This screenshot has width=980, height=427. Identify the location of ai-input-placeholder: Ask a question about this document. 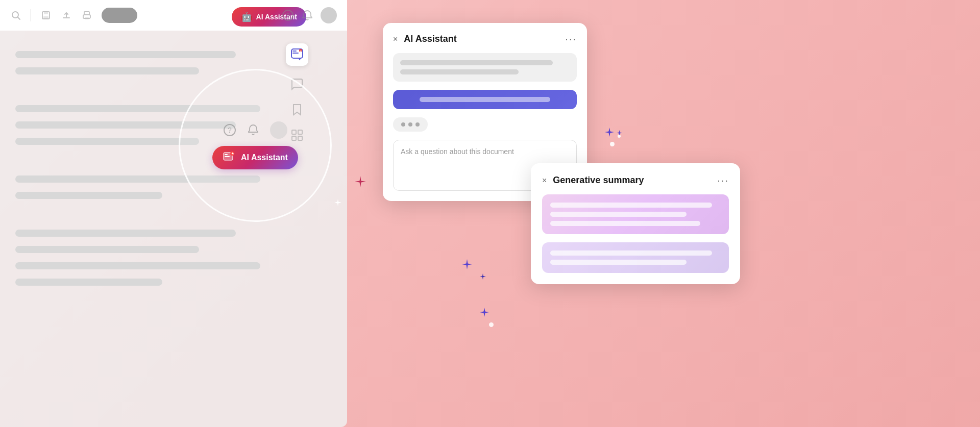
(457, 152).